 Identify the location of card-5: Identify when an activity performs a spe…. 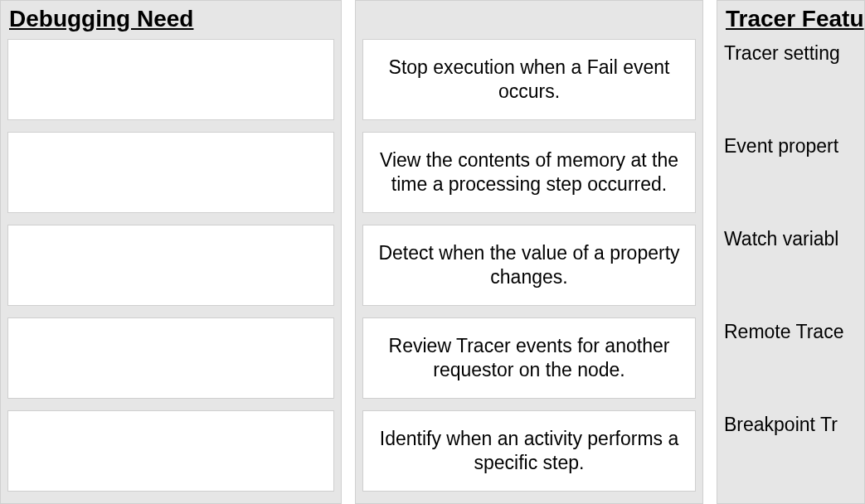
(529, 451).